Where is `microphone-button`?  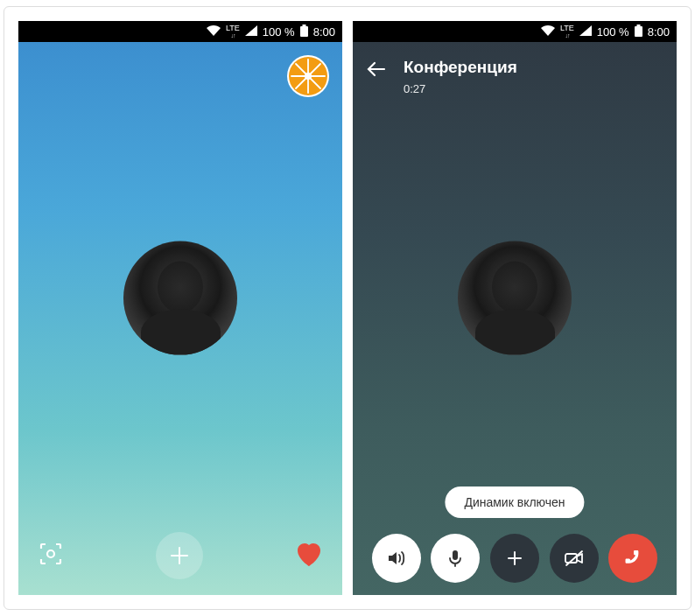
microphone-button is located at coordinates (455, 558).